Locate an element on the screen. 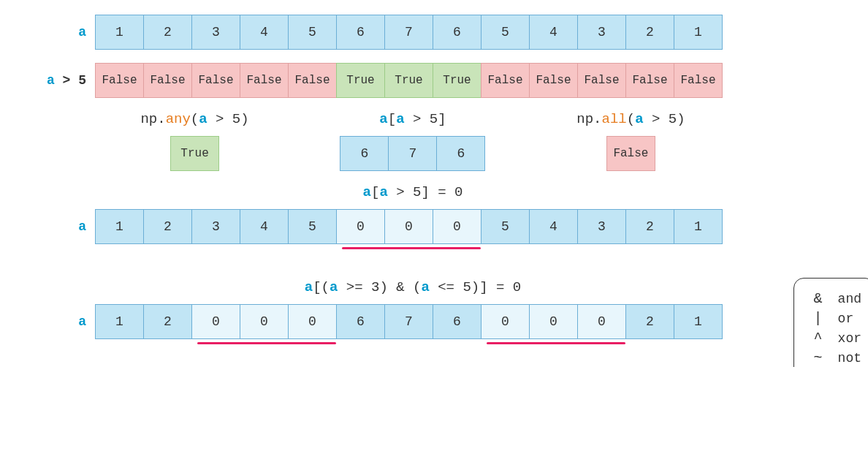  all-result: False is located at coordinates (631, 154).